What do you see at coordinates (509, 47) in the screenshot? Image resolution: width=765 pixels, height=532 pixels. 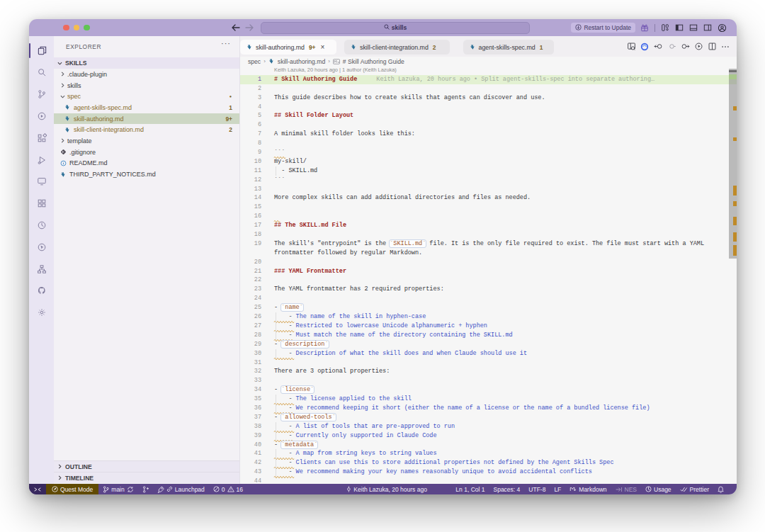 I see `tab-agent-skills-spec-md: agent-skills-spec.md1` at bounding box center [509, 47].